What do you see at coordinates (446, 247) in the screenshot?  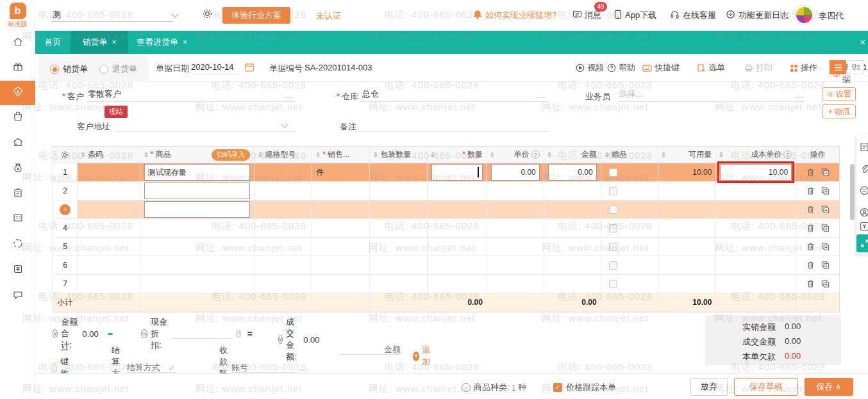 I see `table-row: 5` at bounding box center [446, 247].